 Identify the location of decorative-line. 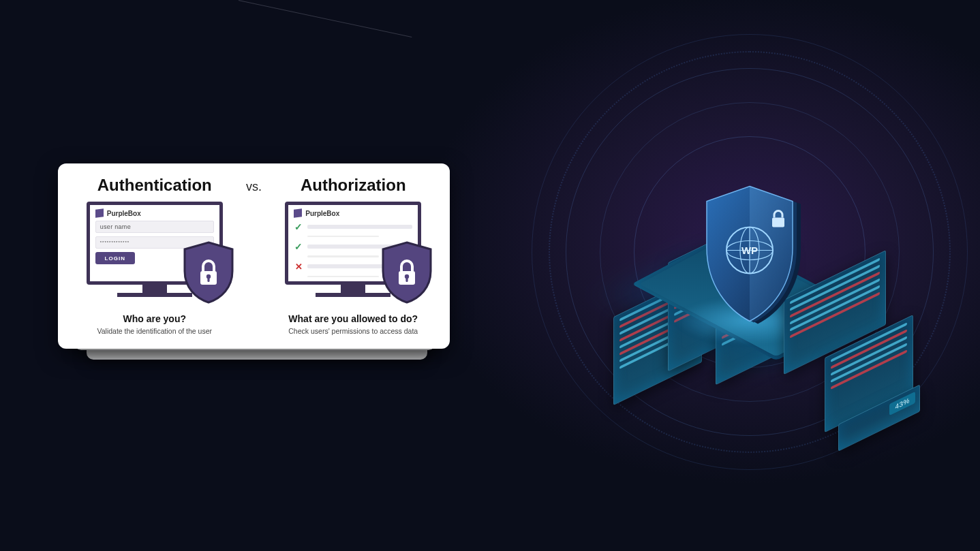
(326, 19).